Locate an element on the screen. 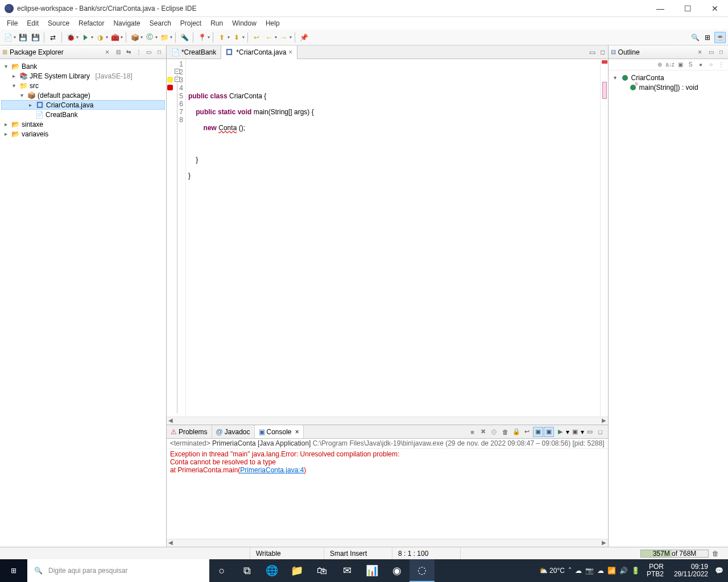 The image size is (728, 582). tab-console: ▣Console × is located at coordinates (279, 432).